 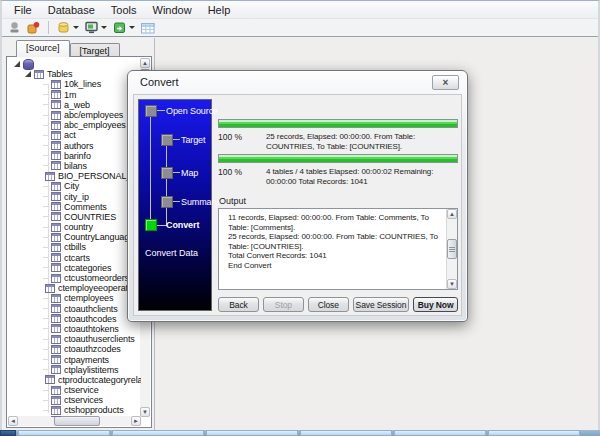 I want to click on tree-item: ctplaylistitems, so click(x=74, y=370).